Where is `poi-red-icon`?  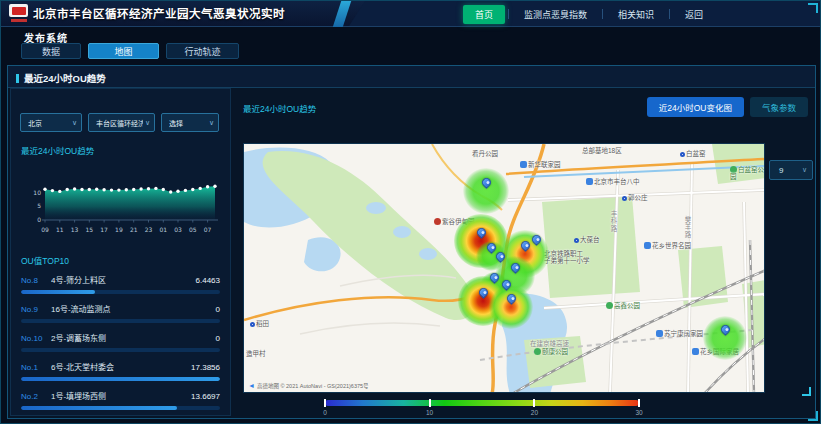 poi-red-icon is located at coordinates (438, 222).